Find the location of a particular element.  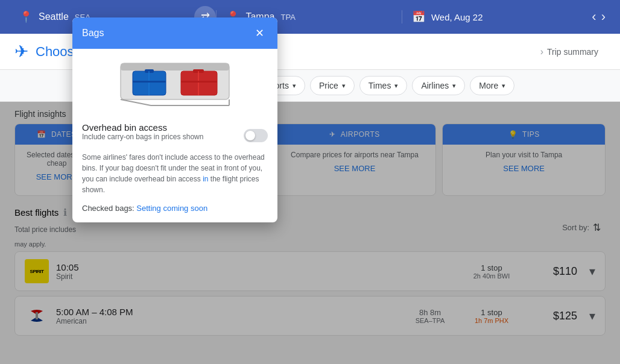

include-carry-on-text: Include carry-on bags in prices shown is located at coordinates (142, 137).